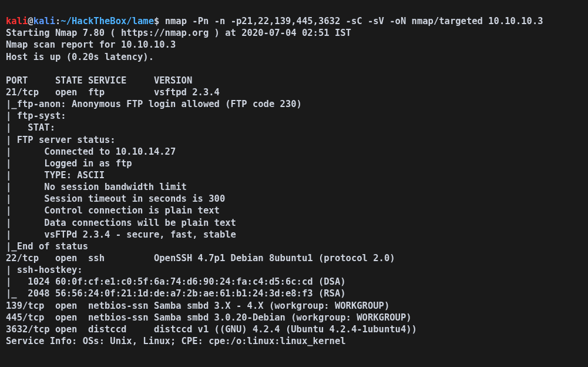 This screenshot has width=588, height=367. I want to click on prompt-line: kali@kali:~/HackTheBox/lame$ nmap -Pn -n…, so click(275, 21).